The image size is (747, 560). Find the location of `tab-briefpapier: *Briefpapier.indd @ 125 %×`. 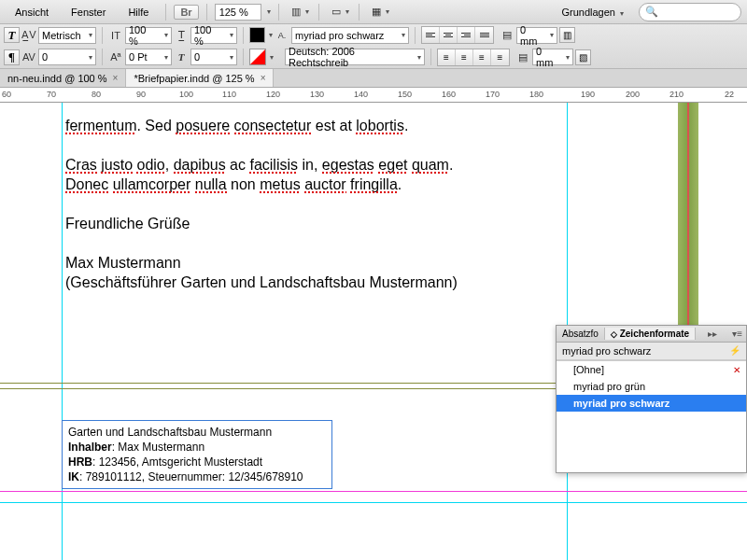

tab-briefpapier: *Briefpapier.indd @ 125 %× is located at coordinates (200, 78).